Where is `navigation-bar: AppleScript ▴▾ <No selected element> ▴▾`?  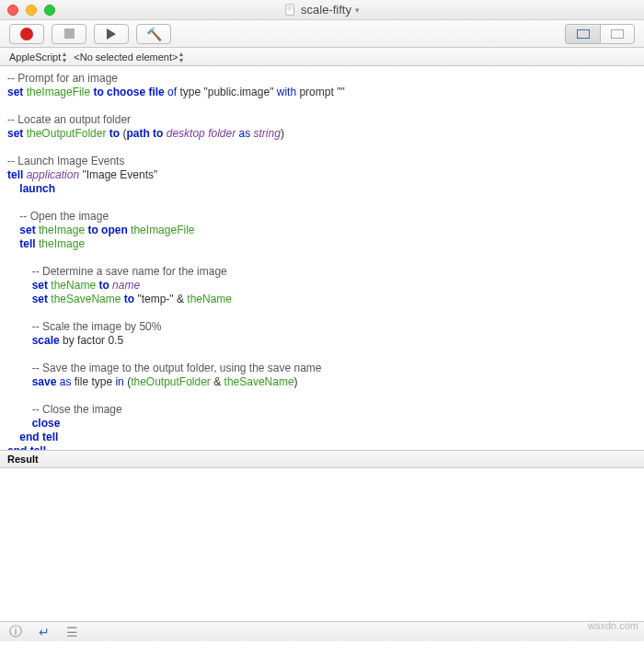
navigation-bar: AppleScript ▴▾ <No selected element> ▴▾ is located at coordinates (322, 57).